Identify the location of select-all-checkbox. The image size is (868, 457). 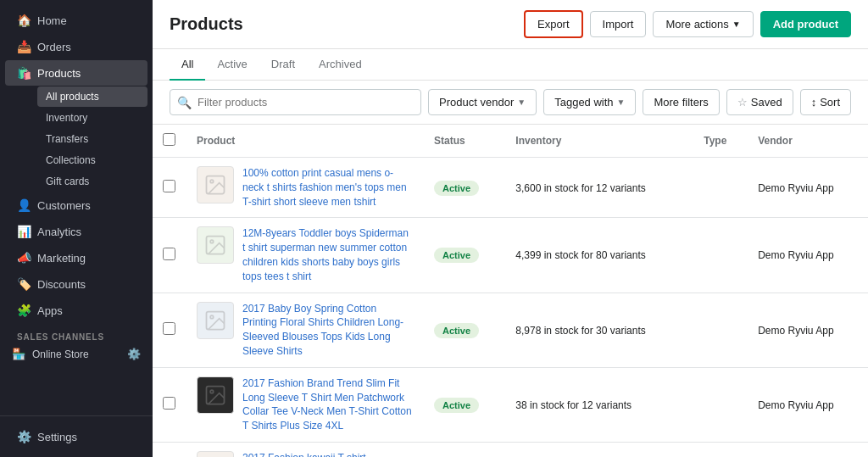
(170, 139).